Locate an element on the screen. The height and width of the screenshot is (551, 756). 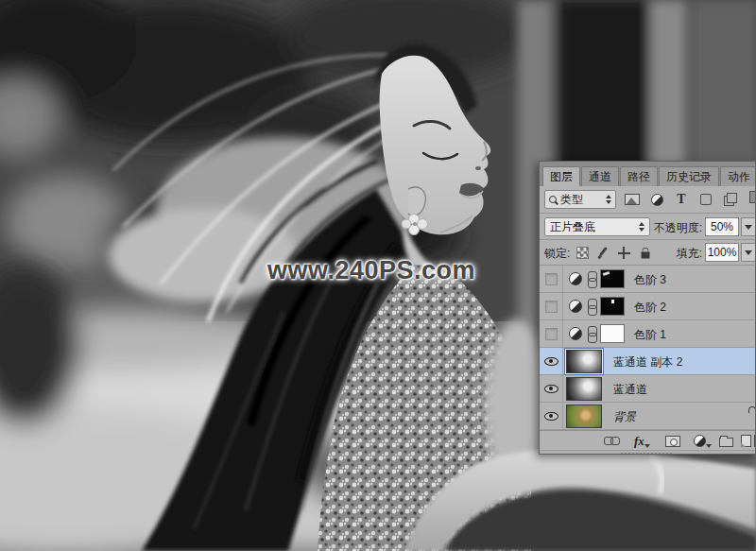
lock-transparent-pixels-icon is located at coordinates (582, 253).